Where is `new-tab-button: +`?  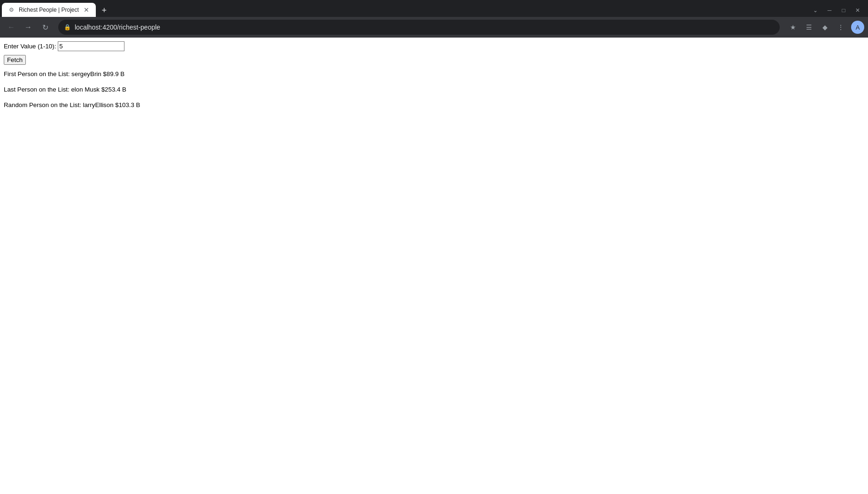
new-tab-button: + is located at coordinates (104, 10).